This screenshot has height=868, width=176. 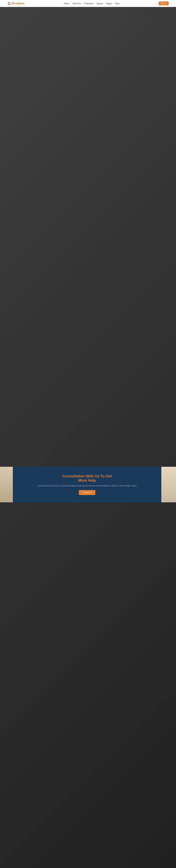 I want to click on signin-button: Sign In, so click(x=164, y=3).